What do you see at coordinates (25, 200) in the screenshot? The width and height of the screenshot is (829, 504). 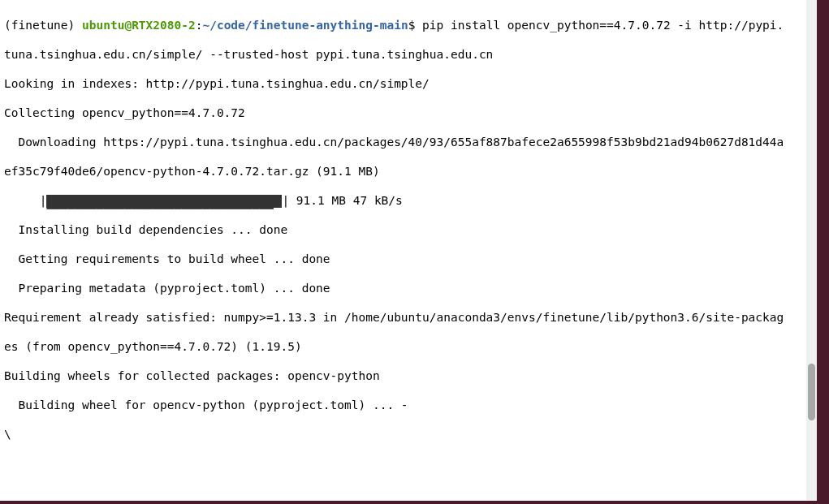 I see `progress-prefix: |` at bounding box center [25, 200].